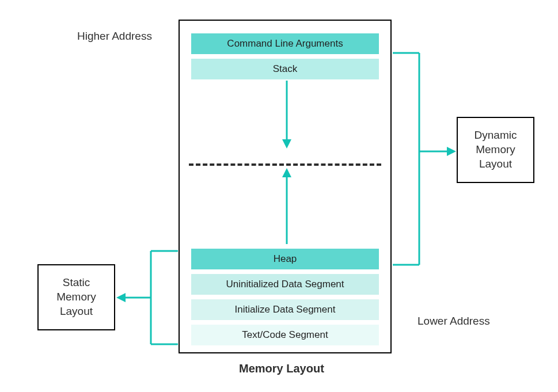 The image size is (558, 392). What do you see at coordinates (287, 115) in the screenshot?
I see `stack-grows-down-arrow` at bounding box center [287, 115].